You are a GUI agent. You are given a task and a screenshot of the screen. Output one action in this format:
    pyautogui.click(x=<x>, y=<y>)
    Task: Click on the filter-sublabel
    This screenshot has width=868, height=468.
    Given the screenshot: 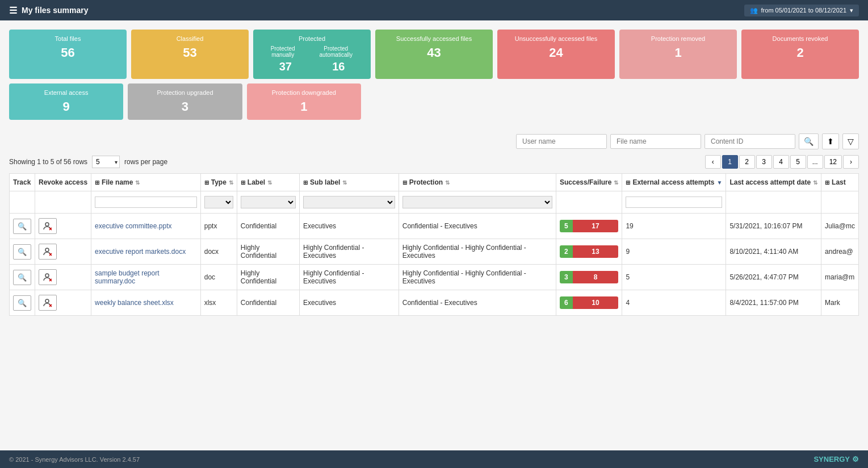 What is the action you would take?
    pyautogui.click(x=350, y=202)
    